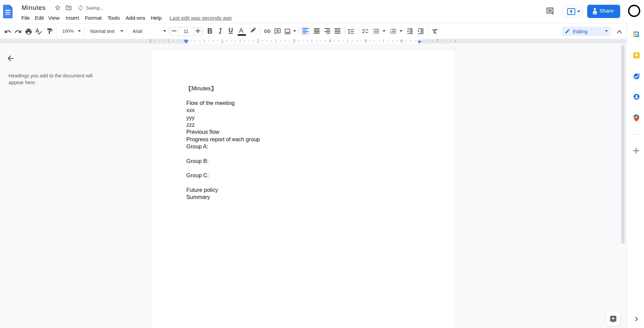 The height and width of the screenshot is (328, 644). I want to click on svg-text: 7, so click(437, 41).